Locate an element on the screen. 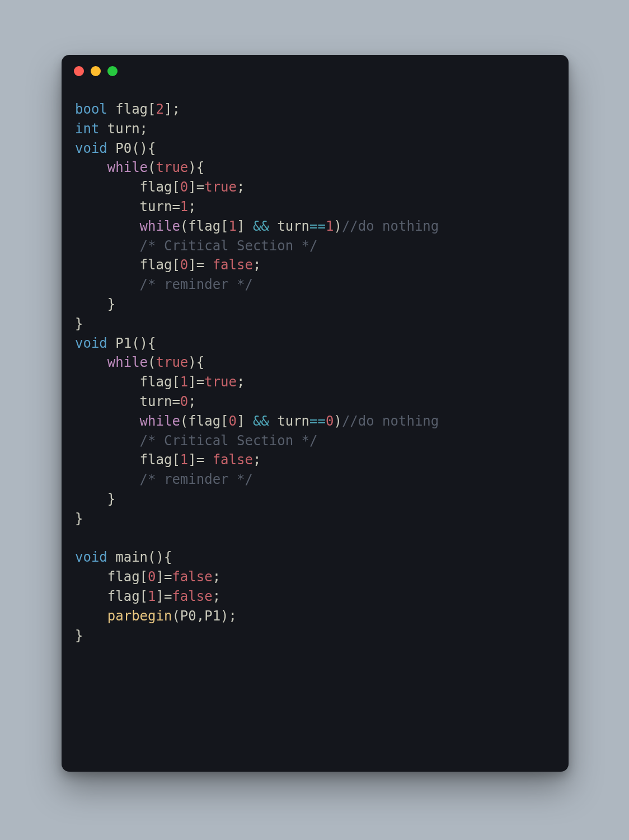 The image size is (629, 840). code-line: void P1(){ is located at coordinates (315, 344).